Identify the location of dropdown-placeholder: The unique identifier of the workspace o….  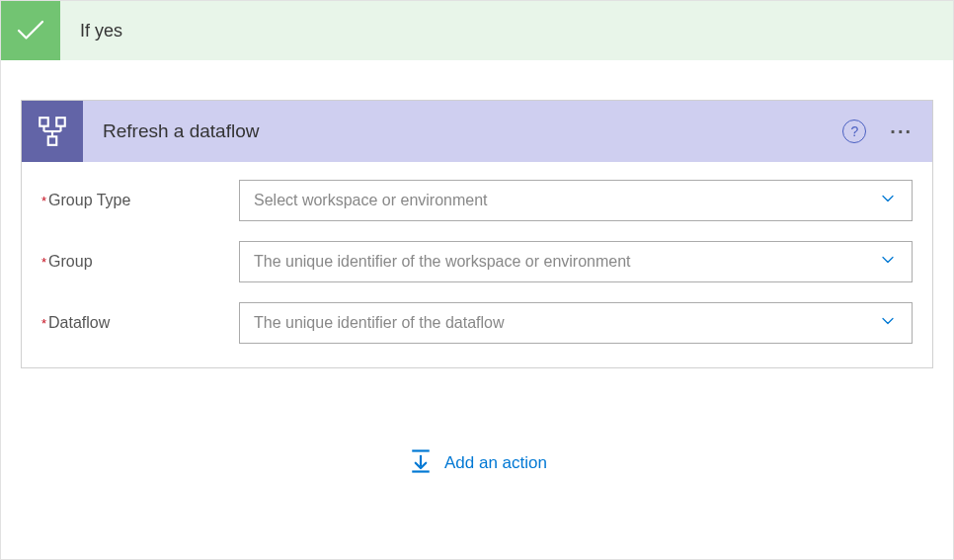
(566, 262).